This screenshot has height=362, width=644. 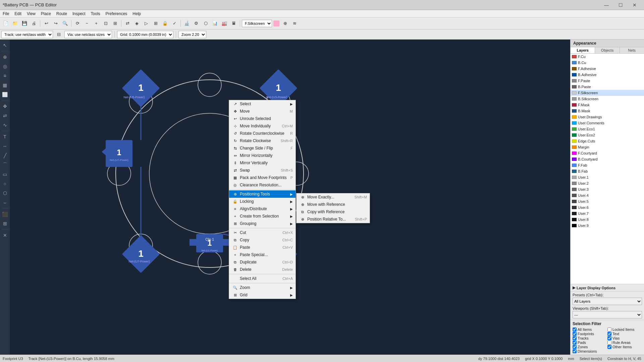 I want to click on net-display-button: ≋, so click(x=294, y=23).